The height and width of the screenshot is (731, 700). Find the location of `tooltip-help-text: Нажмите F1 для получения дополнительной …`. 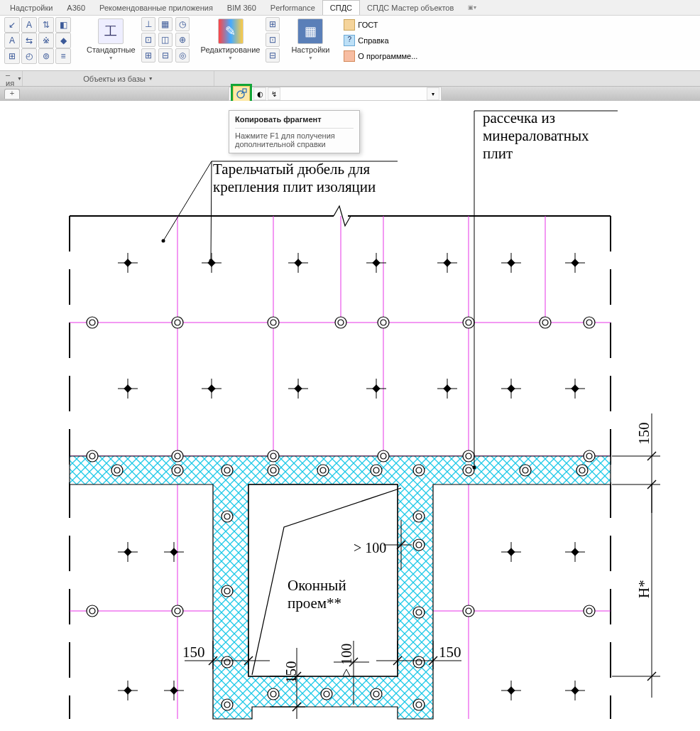

tooltip-help-text: Нажмите F1 для получения дополнительной … is located at coordinates (294, 138).